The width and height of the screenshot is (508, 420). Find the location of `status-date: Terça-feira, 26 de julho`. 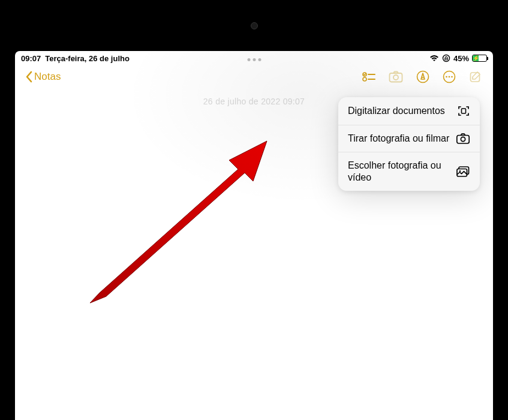

status-date: Terça-feira, 26 de julho is located at coordinates (88, 59).